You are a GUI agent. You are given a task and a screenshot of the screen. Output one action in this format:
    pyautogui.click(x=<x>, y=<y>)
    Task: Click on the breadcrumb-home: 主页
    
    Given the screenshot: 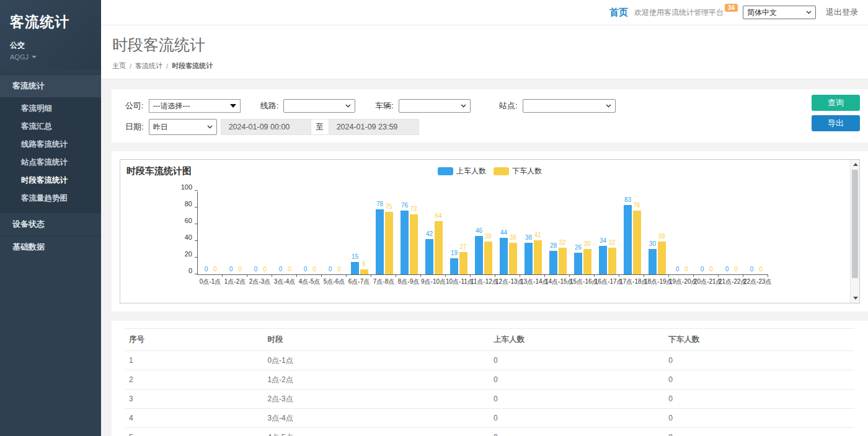 What is the action you would take?
    pyautogui.click(x=119, y=66)
    